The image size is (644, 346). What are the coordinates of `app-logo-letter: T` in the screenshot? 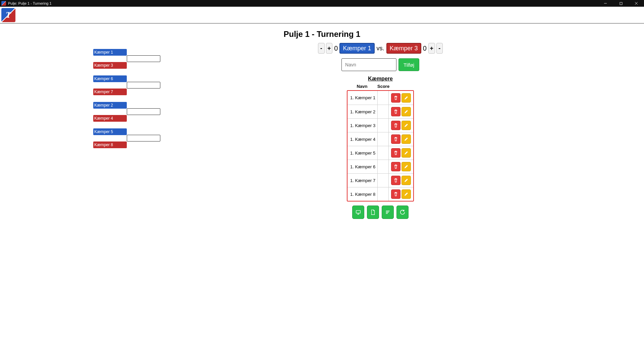 It's located at (8, 15).